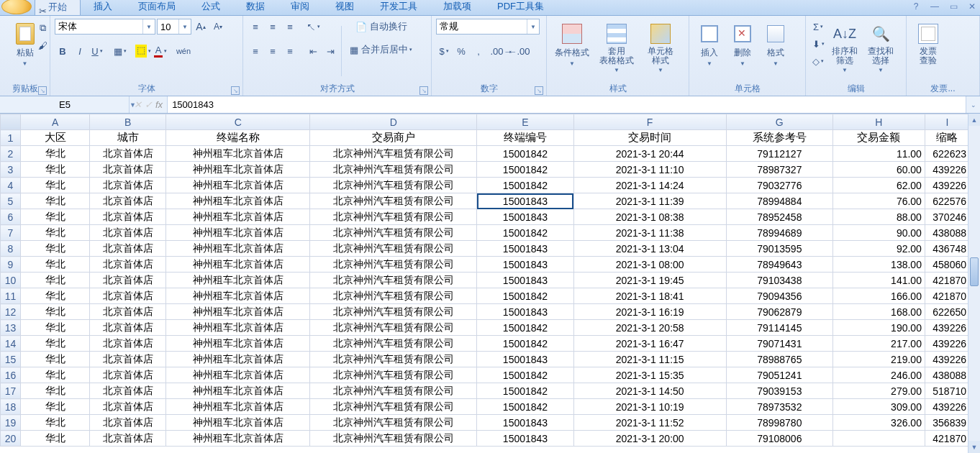  What do you see at coordinates (818, 27) in the screenshot?
I see `autosum-button: Σ` at bounding box center [818, 27].